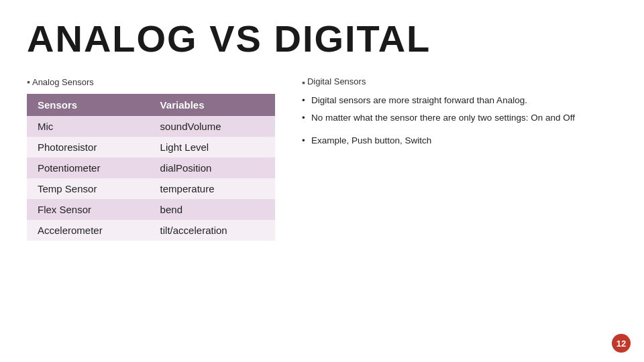 The width and height of the screenshot is (644, 362). What do you see at coordinates (372, 141) in the screenshot?
I see `example-label: Example, Push button, Switch` at bounding box center [372, 141].